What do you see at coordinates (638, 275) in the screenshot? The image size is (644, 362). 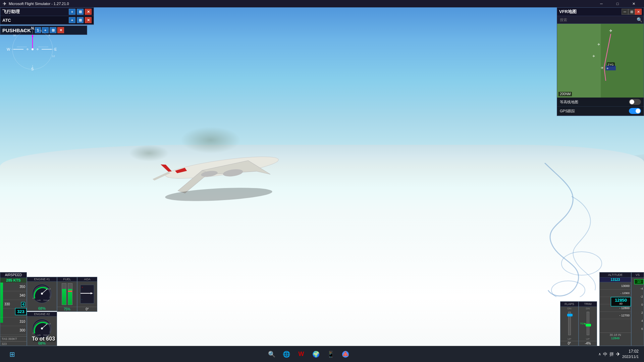 I see `vs-header: VS` at bounding box center [638, 275].